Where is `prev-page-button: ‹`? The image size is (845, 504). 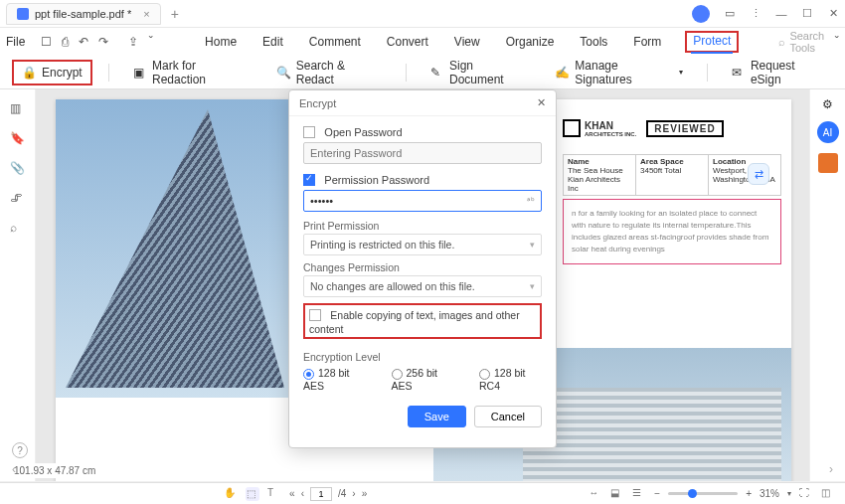
prev-page-button: ‹ is located at coordinates (302, 493).